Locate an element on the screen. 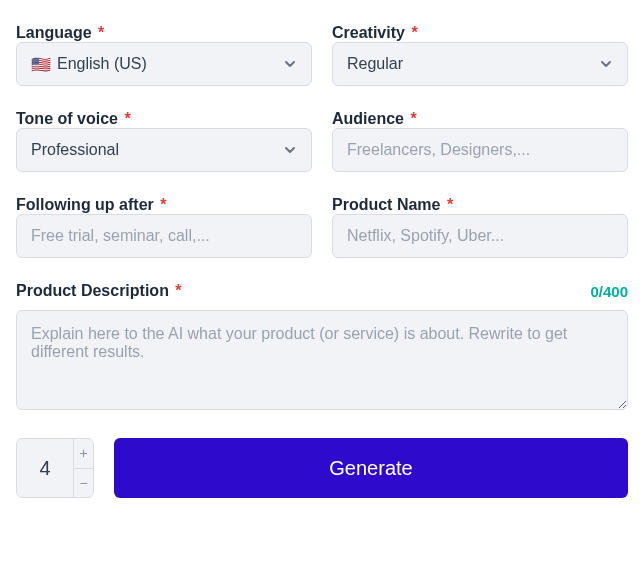 This screenshot has width=644, height=586. generate-button: Generate is located at coordinates (371, 468).